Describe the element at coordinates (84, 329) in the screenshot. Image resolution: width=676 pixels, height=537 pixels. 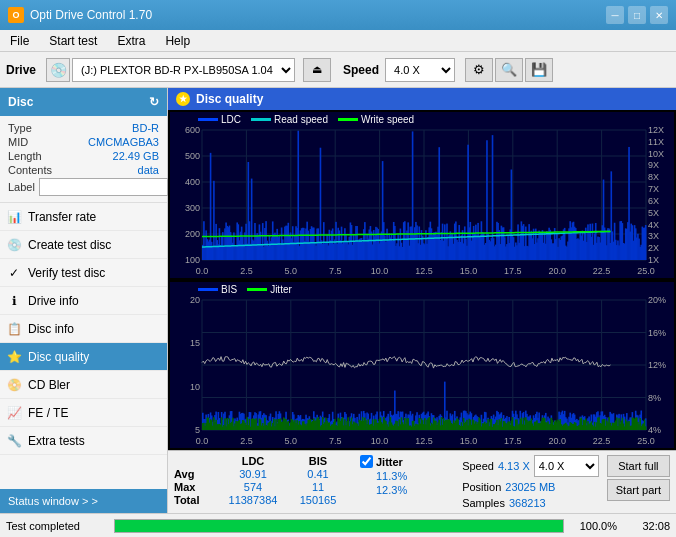
I see `sidebar-item-disc-info: 📋 Disc info` at that location.